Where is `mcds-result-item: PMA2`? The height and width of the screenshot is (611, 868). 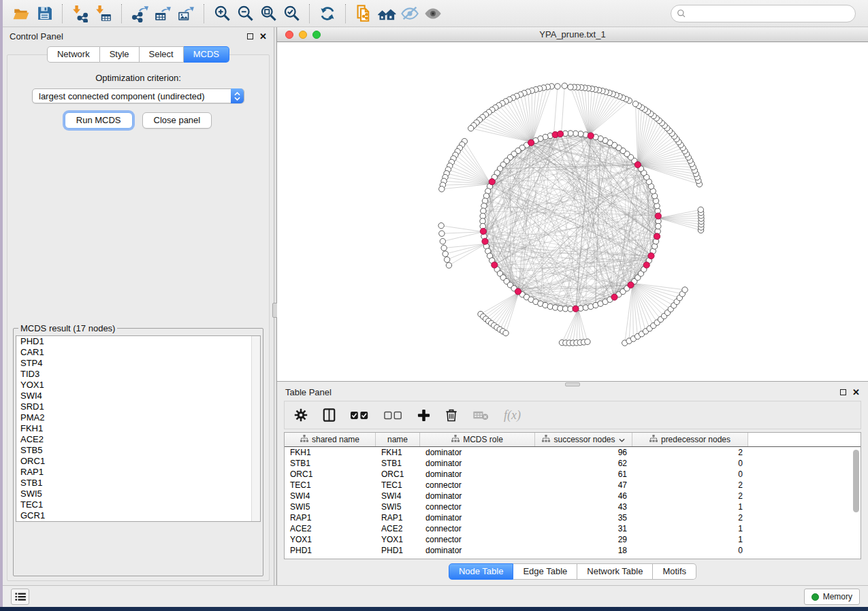 mcds-result-item: PMA2 is located at coordinates (138, 418).